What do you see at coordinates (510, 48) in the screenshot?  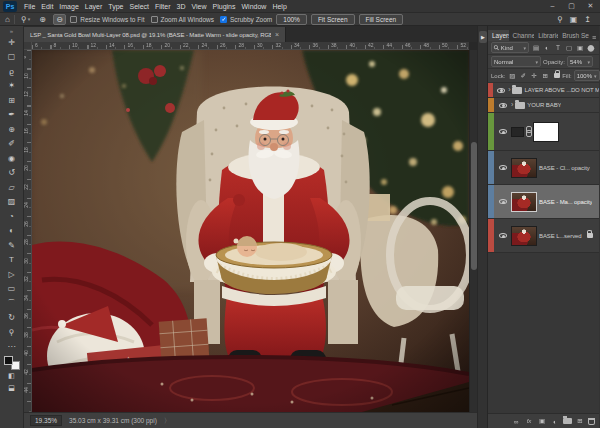 I see `filter-kind-dropdown: ⚲ Kind ▾` at bounding box center [510, 48].